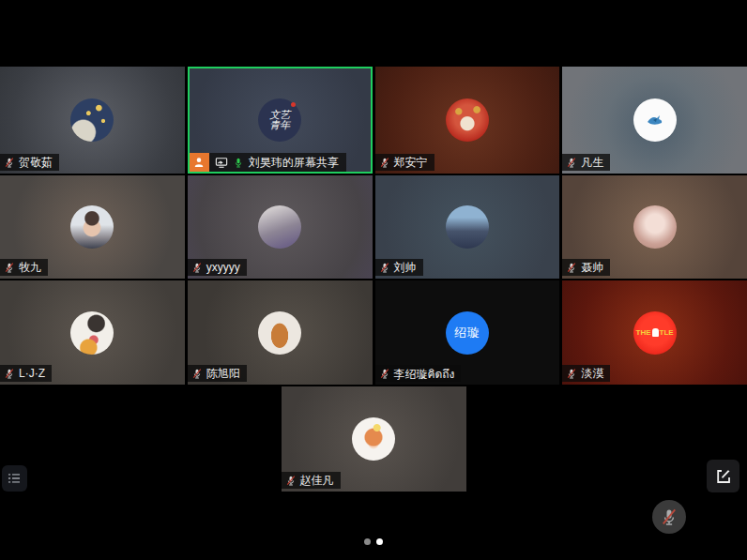 The image size is (747, 560). I want to click on participant-tile: yxyyyy, so click(280, 227).